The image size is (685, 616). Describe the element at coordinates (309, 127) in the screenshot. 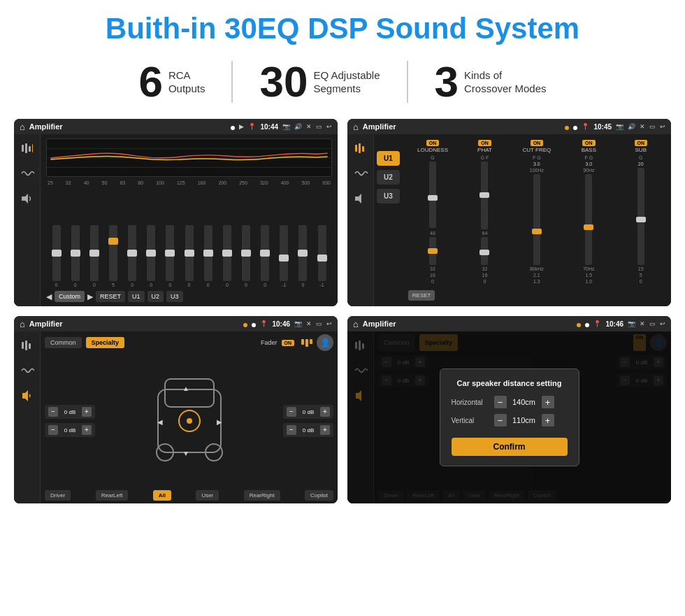

I see `x-icon-1: ✕` at that location.